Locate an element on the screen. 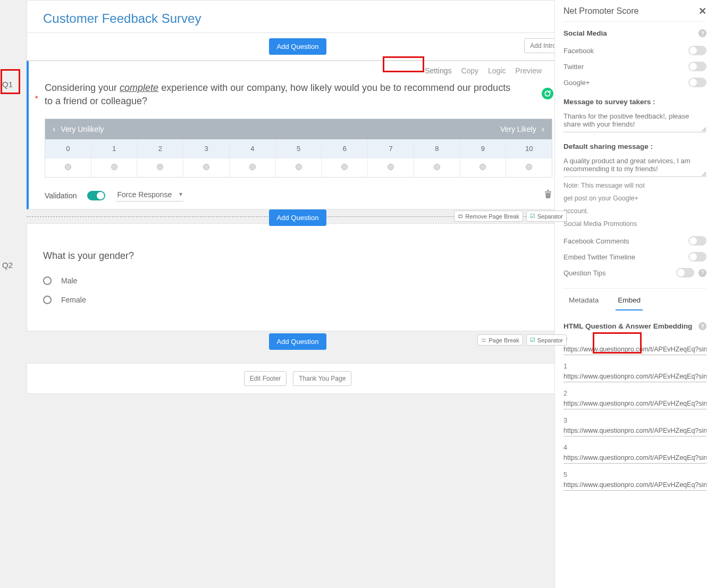 Image resolution: width=715 pixels, height=588 pixels. nps-number-3: 3 is located at coordinates (206, 149).